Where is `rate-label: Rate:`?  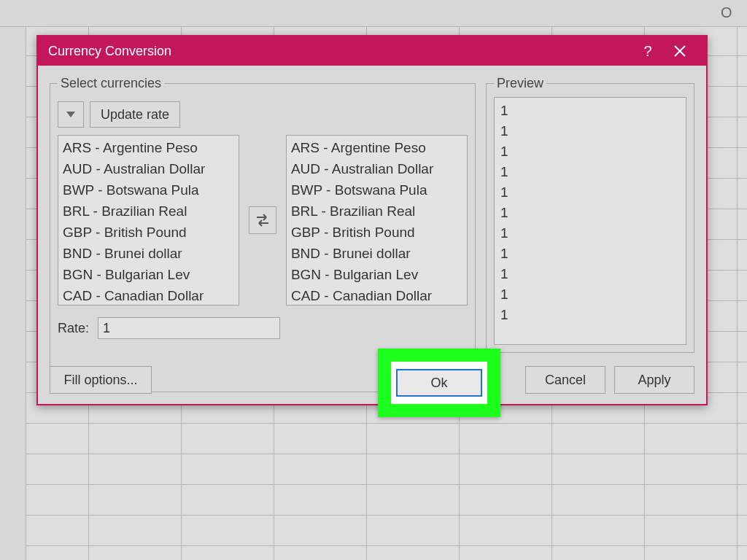 rate-label: Rate: is located at coordinates (73, 328).